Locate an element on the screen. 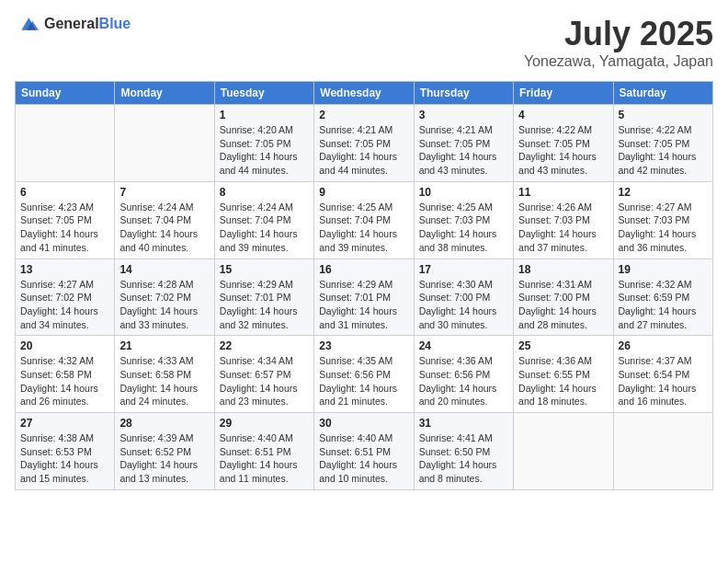  logo-general: General is located at coordinates (72, 24).